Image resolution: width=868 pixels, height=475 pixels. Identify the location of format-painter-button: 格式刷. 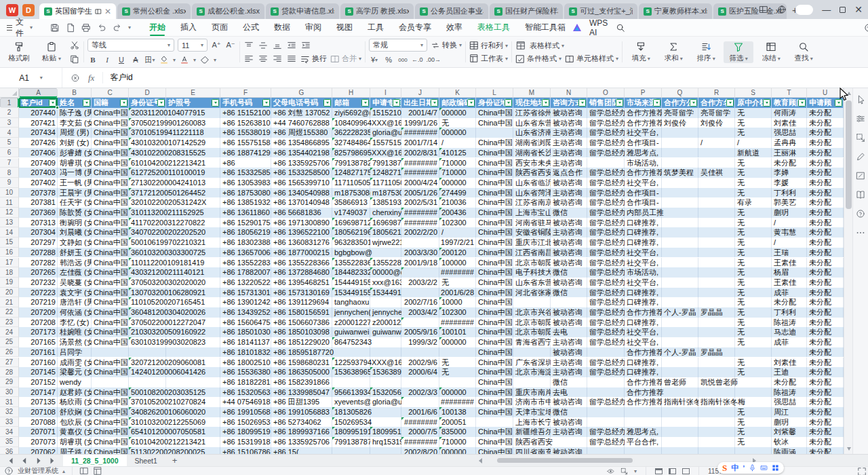
(19, 52).